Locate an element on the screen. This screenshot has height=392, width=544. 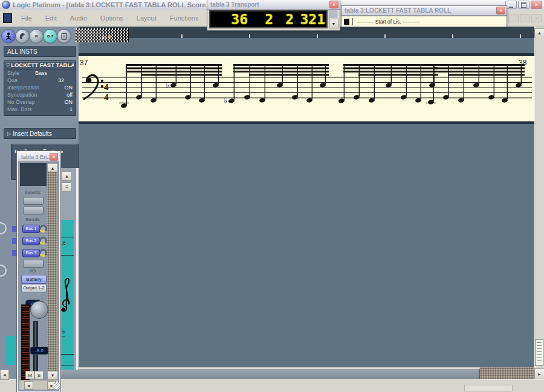
env-scroll-down-button: ▼ is located at coordinates (53, 376).